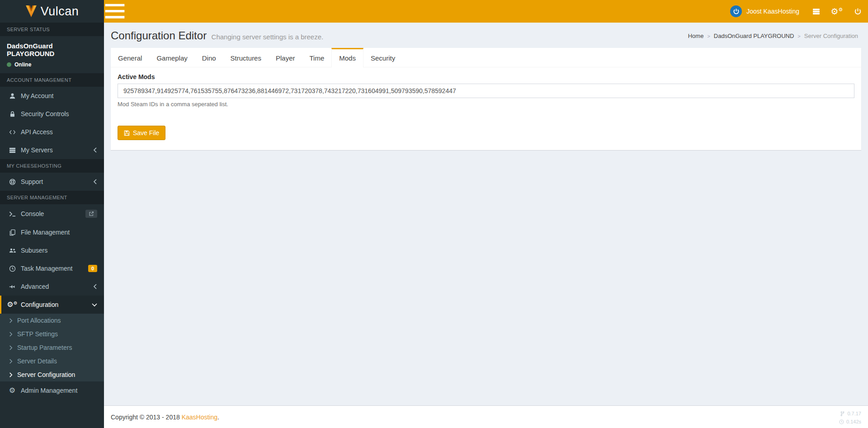 The width and height of the screenshot is (868, 428). I want to click on submenu-item-label: SFTP Settings, so click(38, 334).